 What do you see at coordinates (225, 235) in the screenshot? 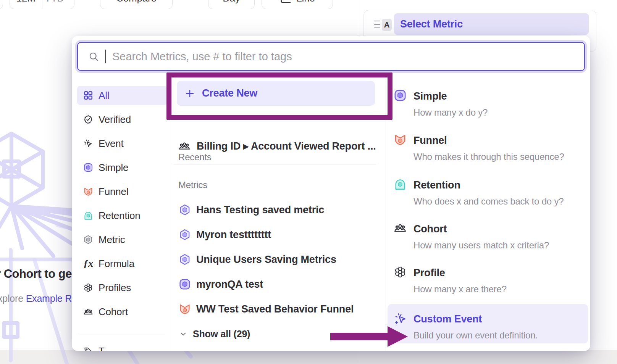
I see `metric-list-item: Myron testttttttt` at bounding box center [225, 235].